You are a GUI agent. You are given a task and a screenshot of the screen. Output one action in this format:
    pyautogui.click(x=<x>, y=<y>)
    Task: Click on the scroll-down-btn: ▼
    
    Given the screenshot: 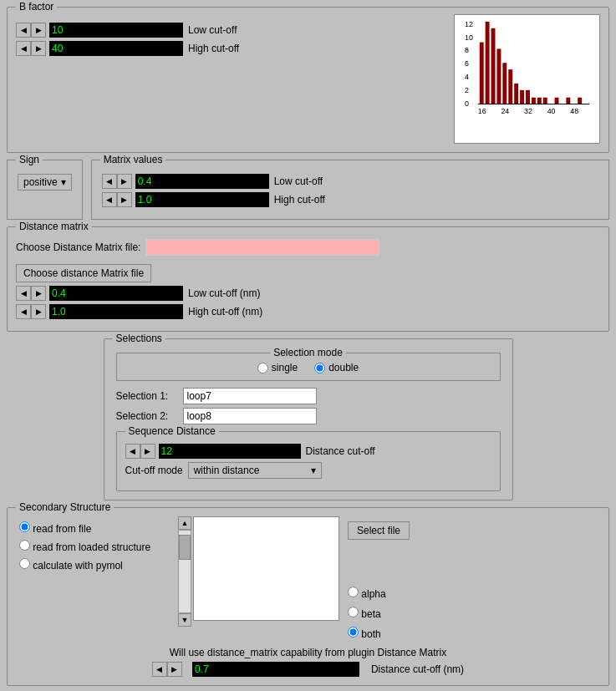 What is the action you would take?
    pyautogui.click(x=185, y=620)
    